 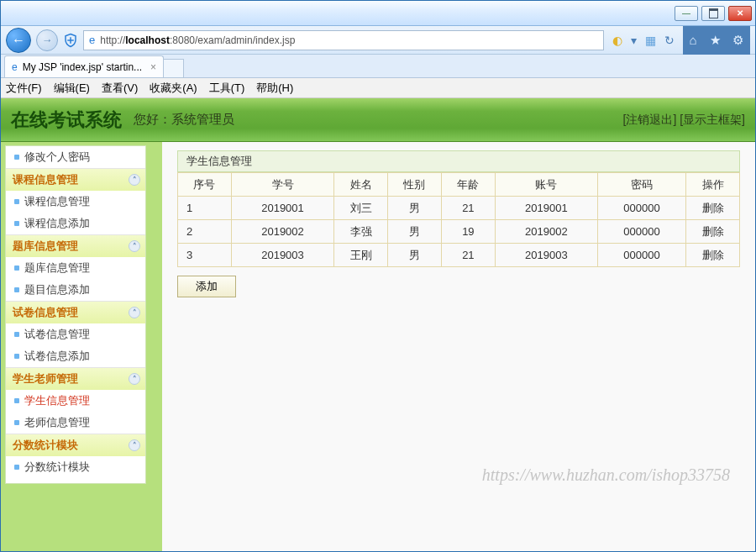 I want to click on show-frame-link: [显示主框架], so click(x=712, y=119).